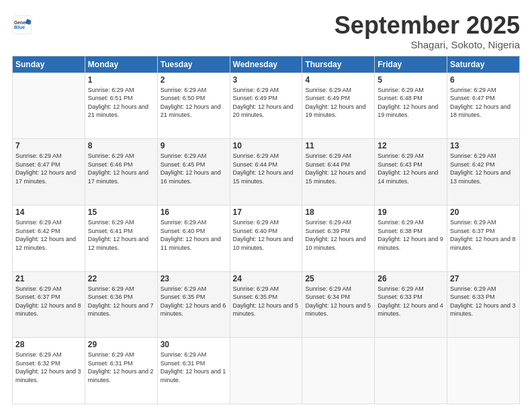 The width and height of the screenshot is (532, 411). What do you see at coordinates (266, 106) in the screenshot?
I see `table-row: 3Sunrise: 6:29 AM Sunset: 6:49 PM Daylig…` at bounding box center [266, 106].